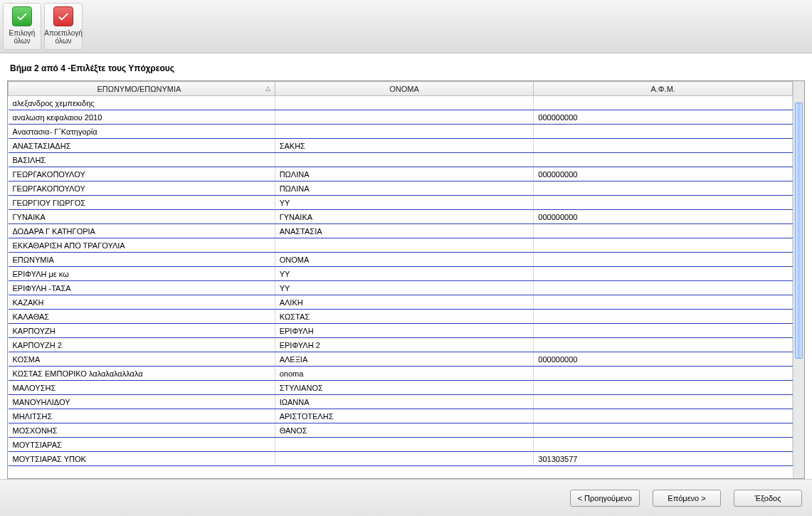 The image size is (812, 516). Describe the element at coordinates (798, 231) in the screenshot. I see `scrollbar-thumb` at that location.